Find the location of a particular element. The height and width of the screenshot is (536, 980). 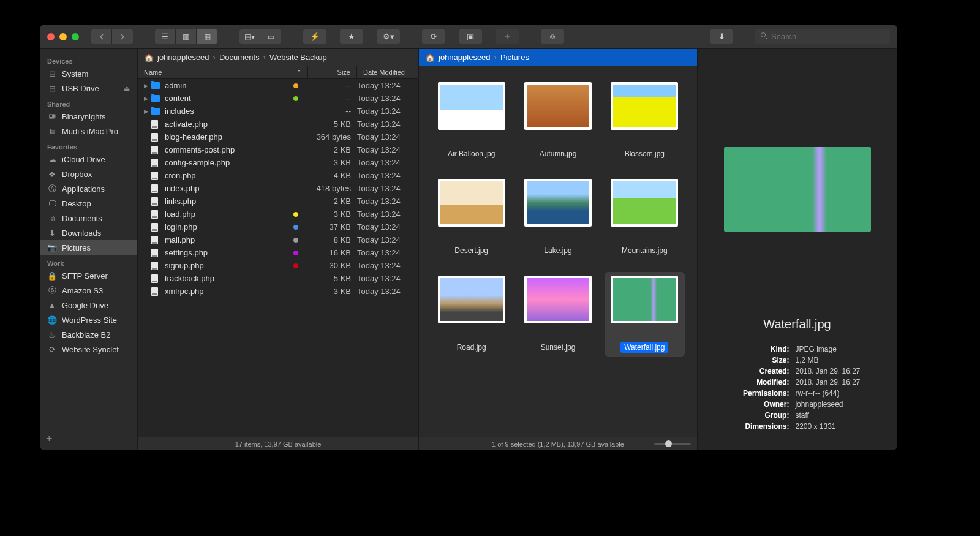

sidebar-item: ♨Backblaze B2 is located at coordinates (88, 334).